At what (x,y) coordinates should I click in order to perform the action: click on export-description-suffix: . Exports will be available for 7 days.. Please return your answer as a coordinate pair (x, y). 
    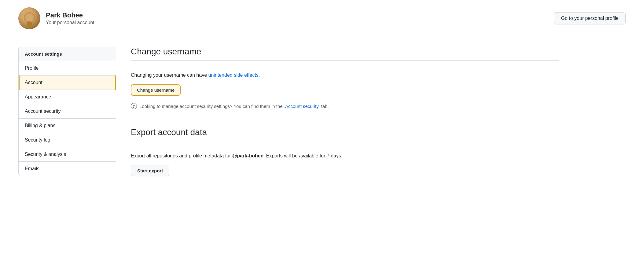
    Looking at the image, I should click on (303, 156).